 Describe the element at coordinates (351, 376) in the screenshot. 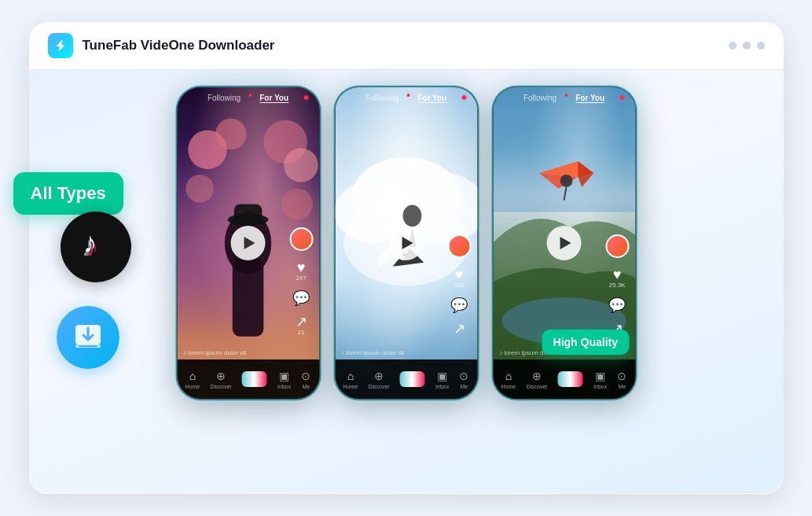

I see `home-icon-2: ⌂` at that location.